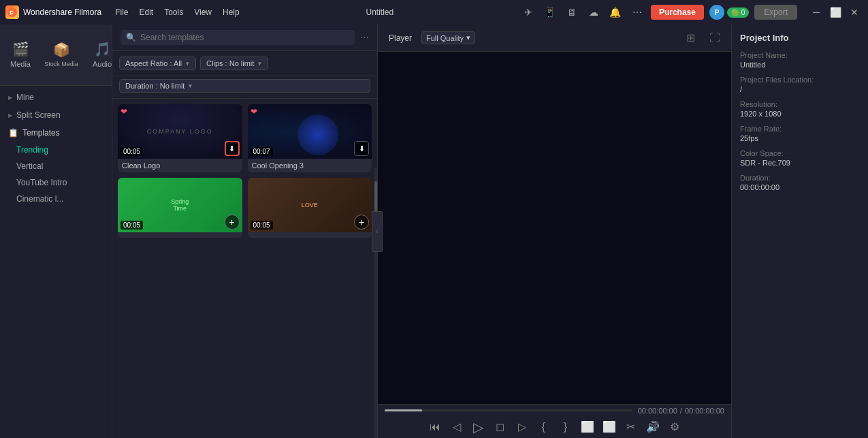 The image size is (868, 438). I want to click on filters-row: Aspect Ratio : All ▼ Clips : No limit ▼, so click(245, 64).